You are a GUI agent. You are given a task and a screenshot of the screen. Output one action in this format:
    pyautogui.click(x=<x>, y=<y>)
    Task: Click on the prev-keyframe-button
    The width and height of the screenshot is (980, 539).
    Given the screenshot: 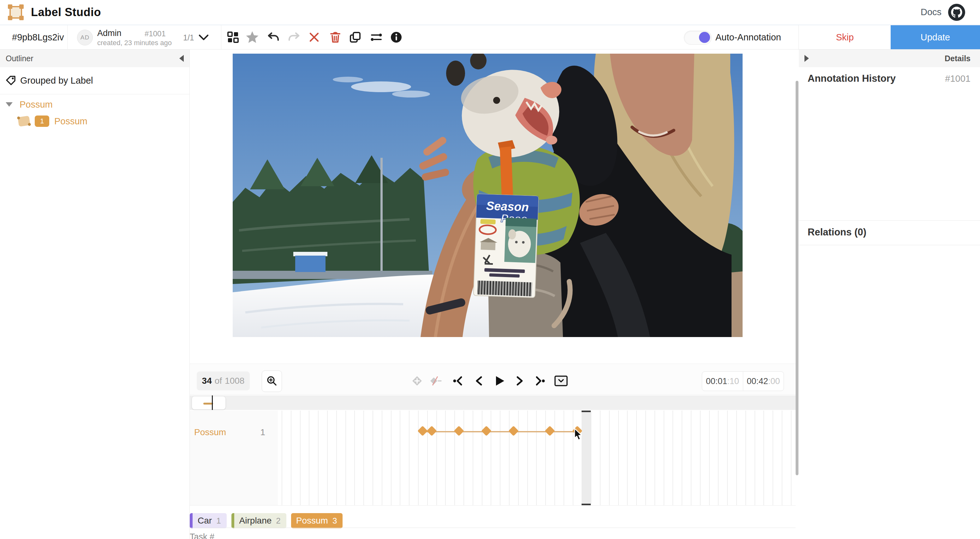 What is the action you would take?
    pyautogui.click(x=458, y=381)
    